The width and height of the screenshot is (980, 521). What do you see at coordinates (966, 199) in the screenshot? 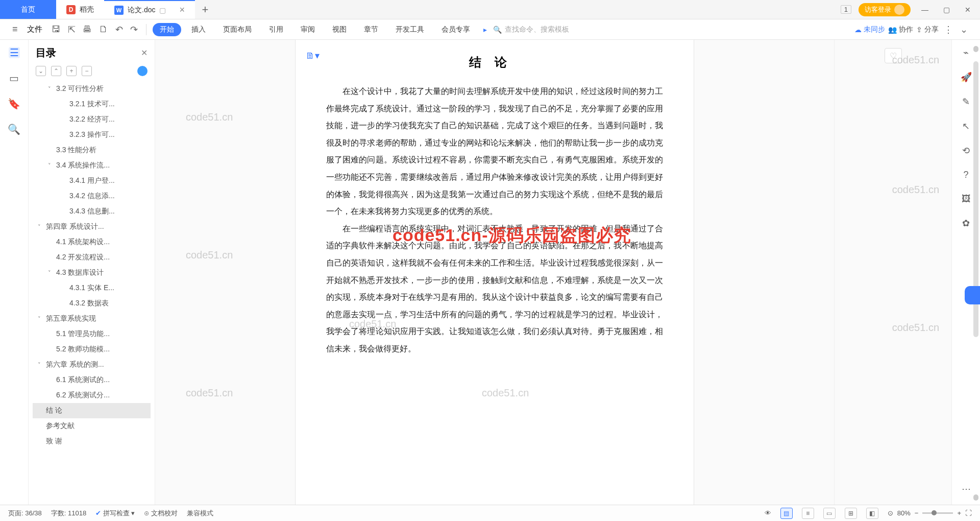
I see `image-icon: 🖼` at bounding box center [966, 199].